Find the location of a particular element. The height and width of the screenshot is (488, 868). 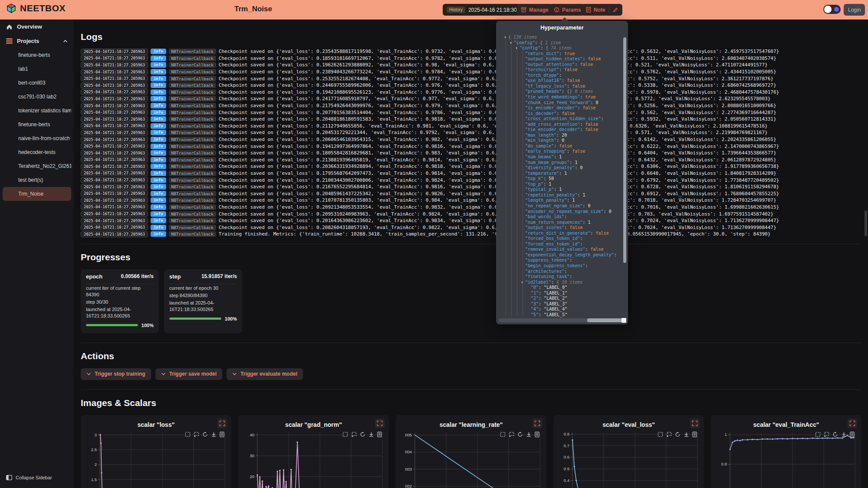

sidebar-item-project: csc791-030 lab2 is located at coordinates (37, 97).